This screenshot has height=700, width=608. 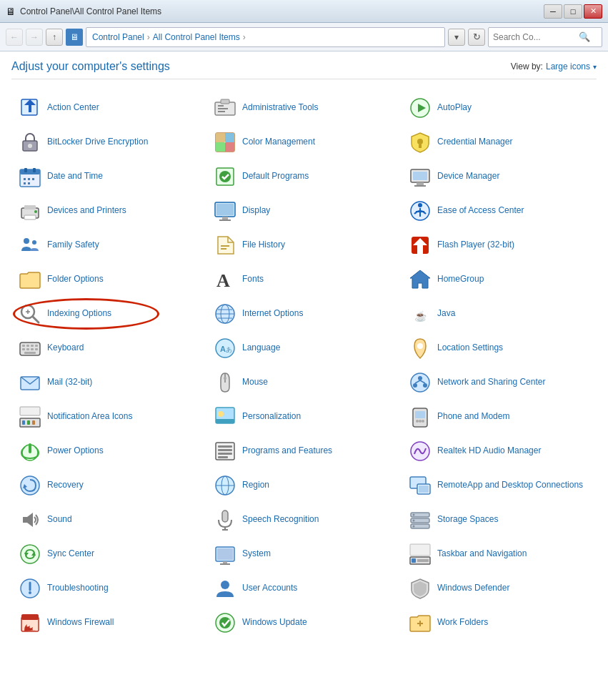 What do you see at coordinates (304, 485) in the screenshot?
I see `panel-item-region: Region` at bounding box center [304, 485].